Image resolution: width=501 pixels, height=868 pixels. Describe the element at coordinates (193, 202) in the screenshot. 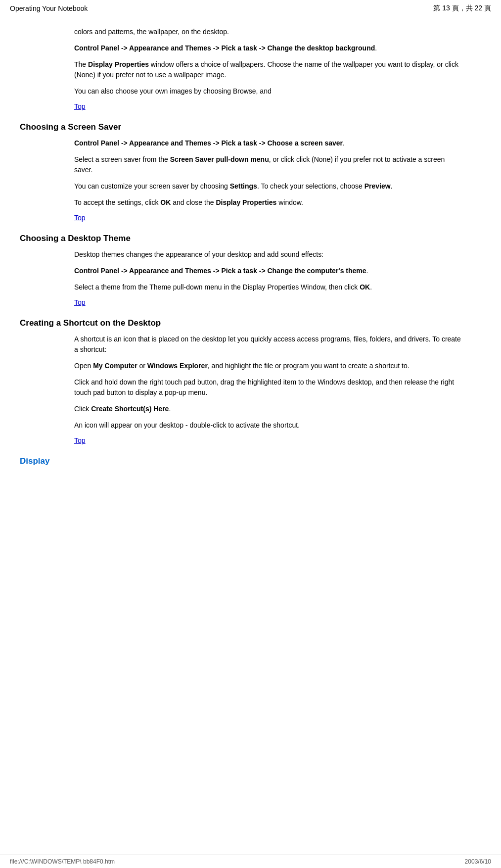

I see `screensaver-para3-mid: and close the` at that location.